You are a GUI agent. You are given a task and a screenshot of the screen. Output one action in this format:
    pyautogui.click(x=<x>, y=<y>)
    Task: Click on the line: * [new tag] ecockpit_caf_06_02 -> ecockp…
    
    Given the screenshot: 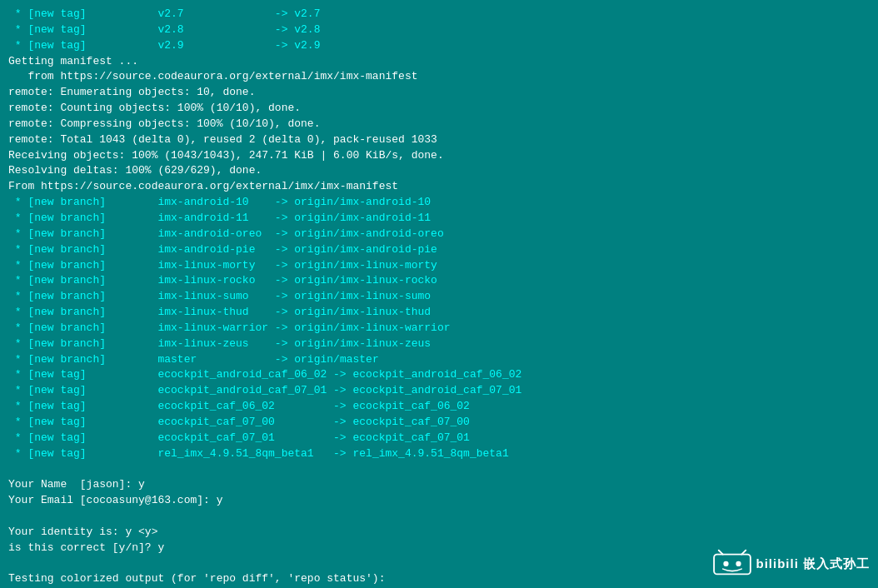 What is the action you would take?
    pyautogui.click(x=439, y=406)
    